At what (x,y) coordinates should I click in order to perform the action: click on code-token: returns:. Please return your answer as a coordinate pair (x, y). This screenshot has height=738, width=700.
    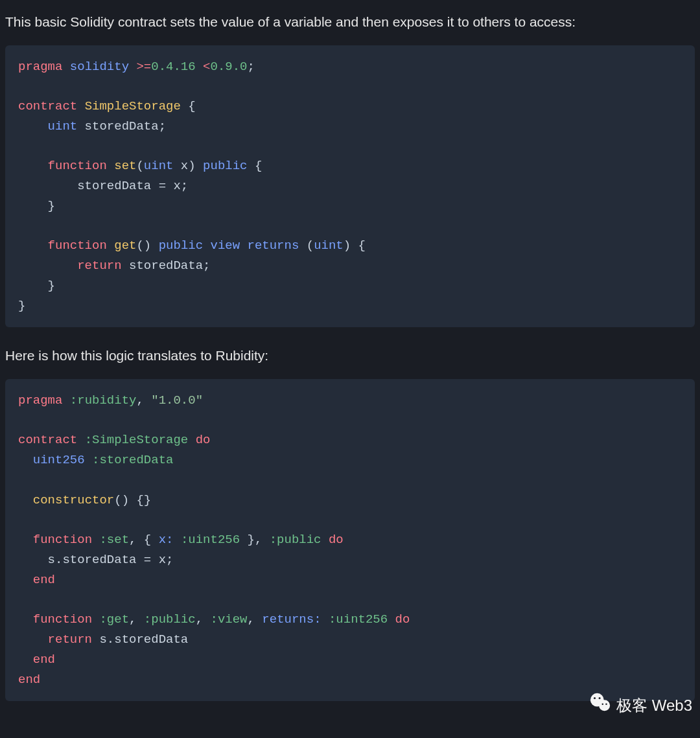
    Looking at the image, I should click on (292, 619).